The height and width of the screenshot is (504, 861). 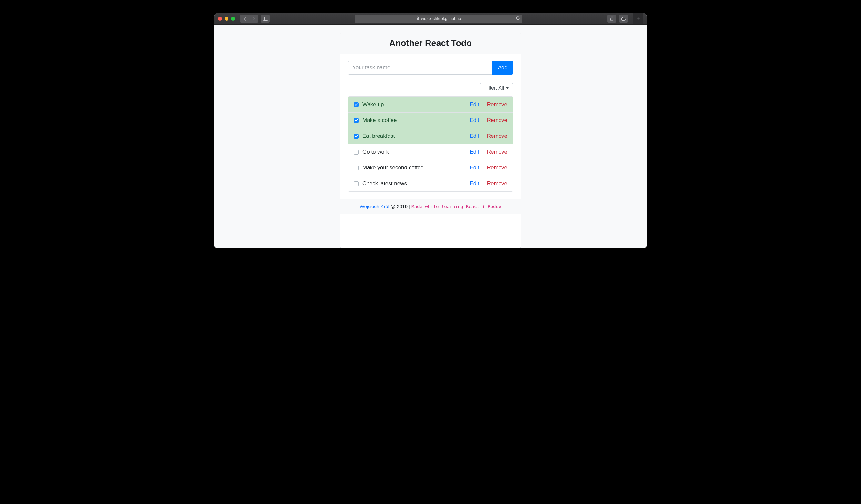 I want to click on filter-label: Filter: All, so click(x=494, y=88).